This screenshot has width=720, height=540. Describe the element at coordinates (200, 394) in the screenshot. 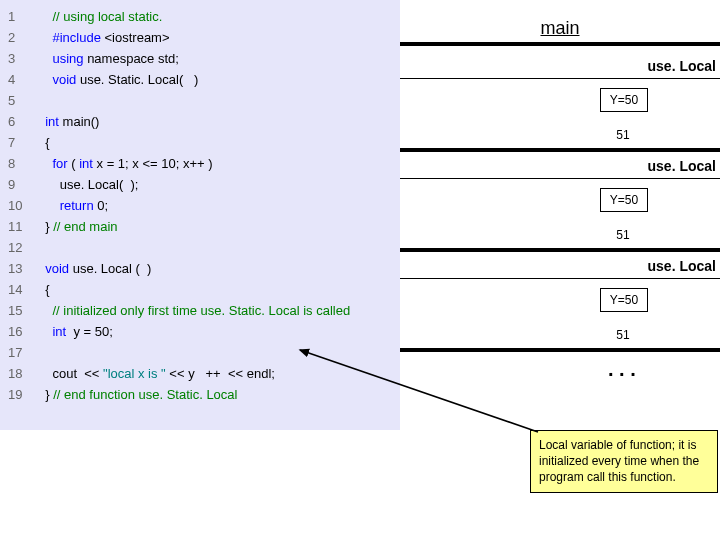

I see `code-line: 19 } // end function use. Static. Local` at that location.